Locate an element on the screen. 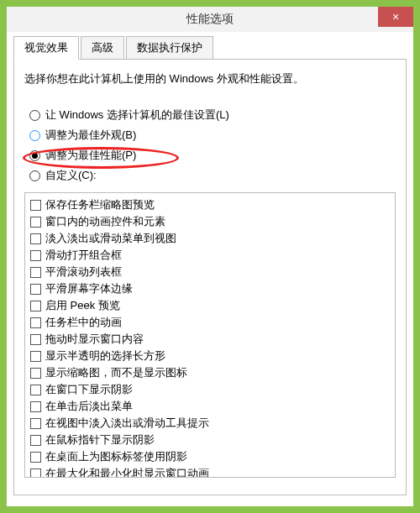 The width and height of the screenshot is (420, 513). radio-label: 自定义(C): is located at coordinates (71, 175).